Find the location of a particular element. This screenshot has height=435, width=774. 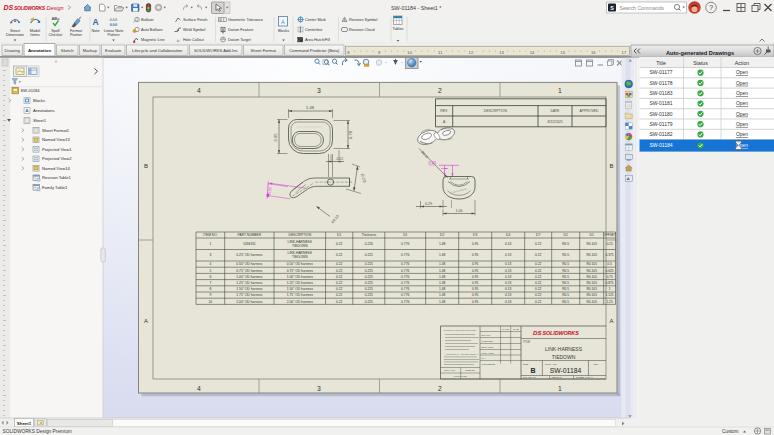

svg-text: SW-01181 is located at coordinates (660, 103).